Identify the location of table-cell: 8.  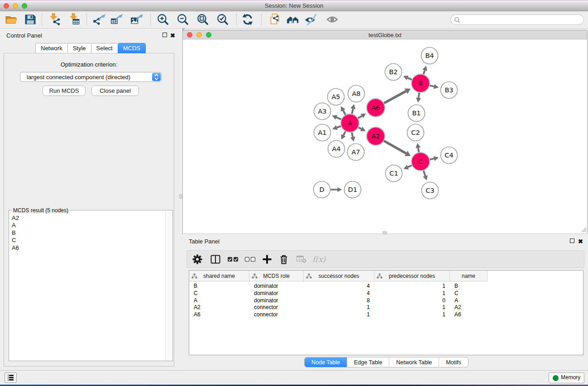
(339, 300).